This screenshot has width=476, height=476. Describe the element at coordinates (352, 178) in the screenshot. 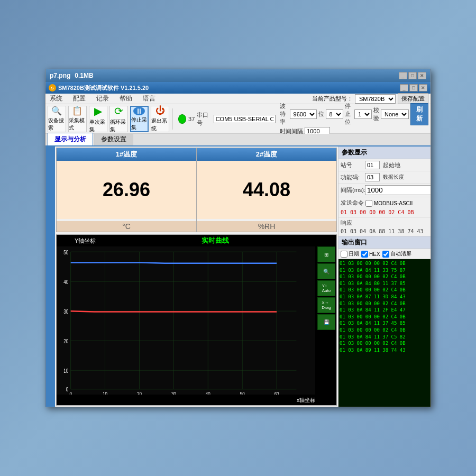

I see `func-label: 功能码:` at that location.